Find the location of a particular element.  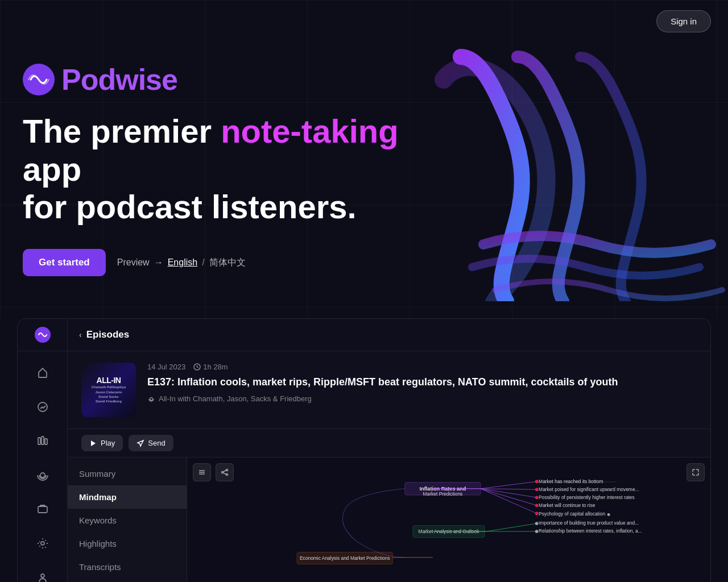

send-label: Send is located at coordinates (156, 443).